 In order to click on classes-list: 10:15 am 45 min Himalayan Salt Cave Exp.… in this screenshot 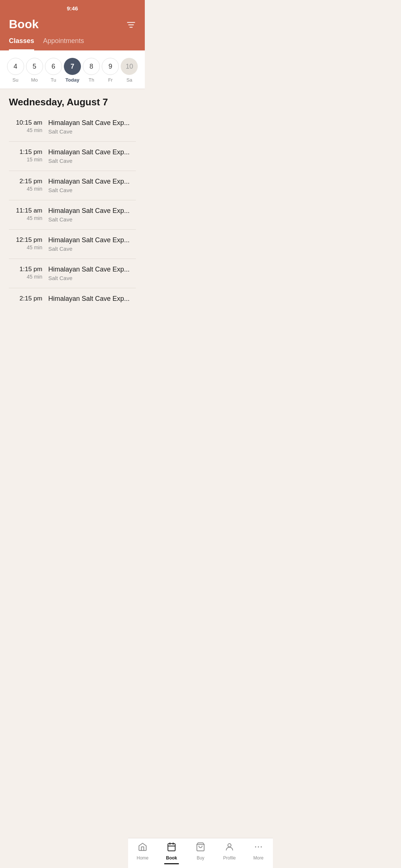, I will do `click(72, 211)`.